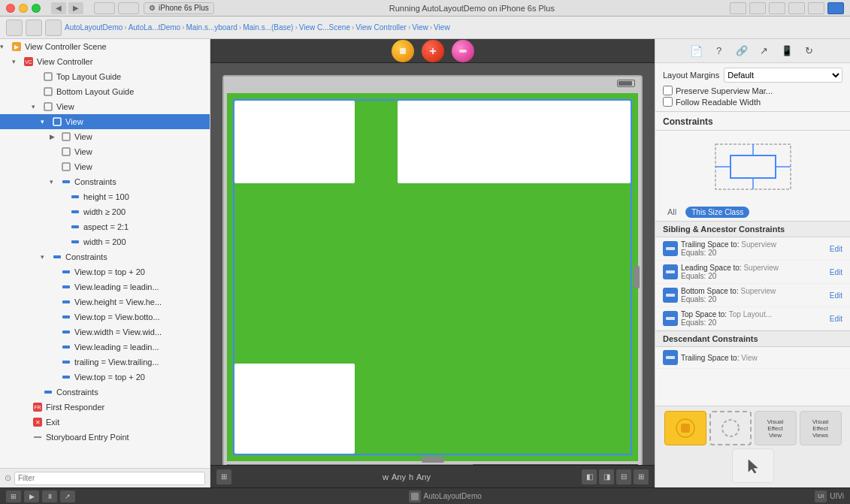 The height and width of the screenshot is (504, 850). What do you see at coordinates (93, 27) in the screenshot?
I see `breadcrumb-item-1: AutoLayoutDemo` at bounding box center [93, 27].